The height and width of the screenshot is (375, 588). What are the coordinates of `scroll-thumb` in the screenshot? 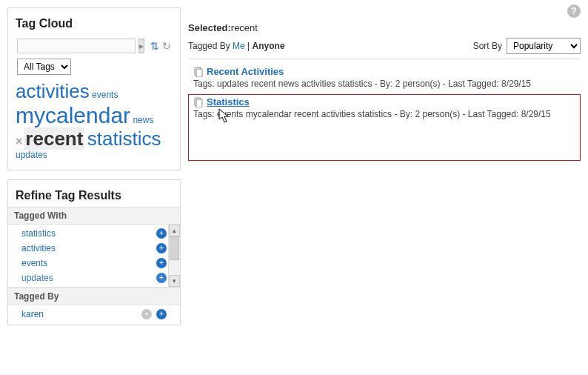 It's located at (175, 248).